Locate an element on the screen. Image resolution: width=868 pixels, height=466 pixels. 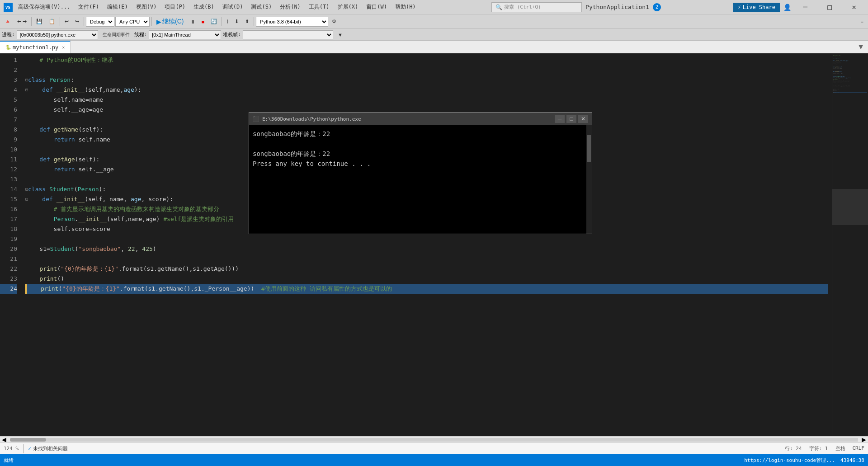
code-line-3: ⊟ class Person : is located at coordinates (427, 80).